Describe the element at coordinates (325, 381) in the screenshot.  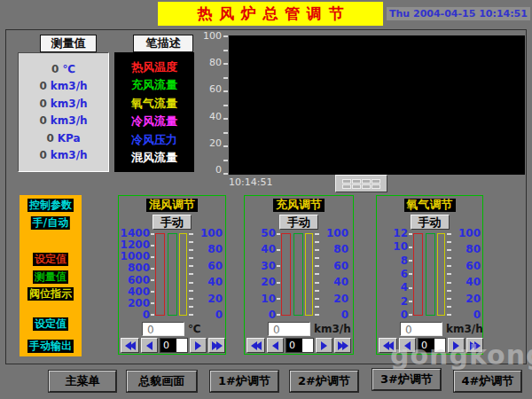
I see `nav-stove2-button: 2#炉调节` at that location.